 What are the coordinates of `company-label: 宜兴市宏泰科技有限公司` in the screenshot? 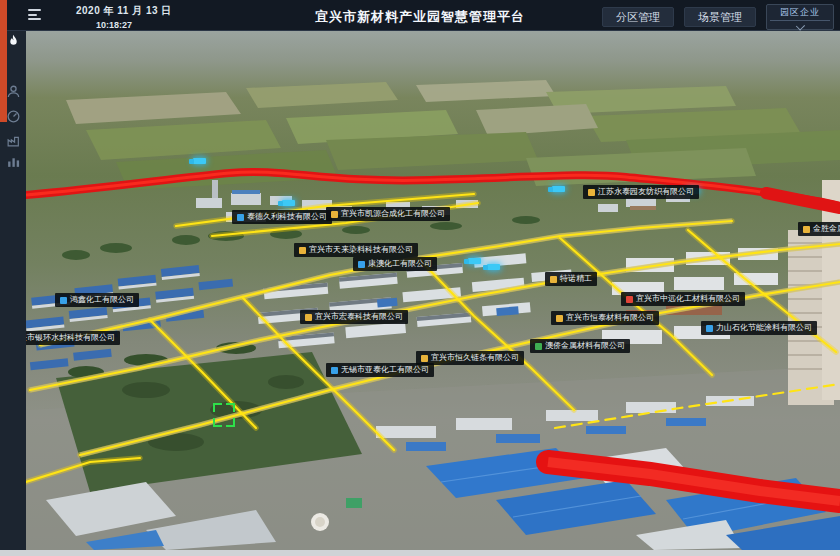 It's located at (354, 317).